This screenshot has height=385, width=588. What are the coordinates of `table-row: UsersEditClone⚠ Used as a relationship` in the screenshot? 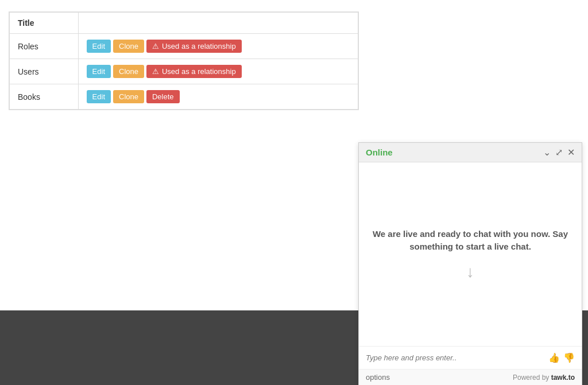 It's located at (184, 72).